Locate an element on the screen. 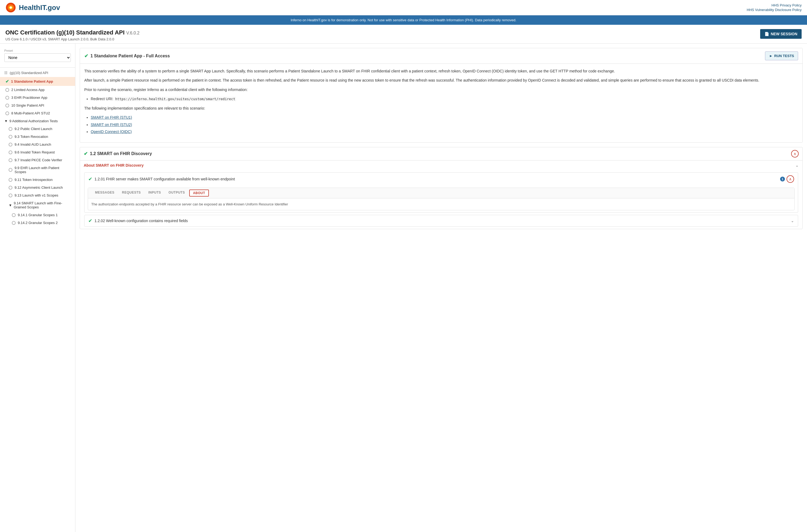 The image size is (807, 532). sidebar-item-token-revocation: 9.3 Token Revocation is located at coordinates (37, 136).